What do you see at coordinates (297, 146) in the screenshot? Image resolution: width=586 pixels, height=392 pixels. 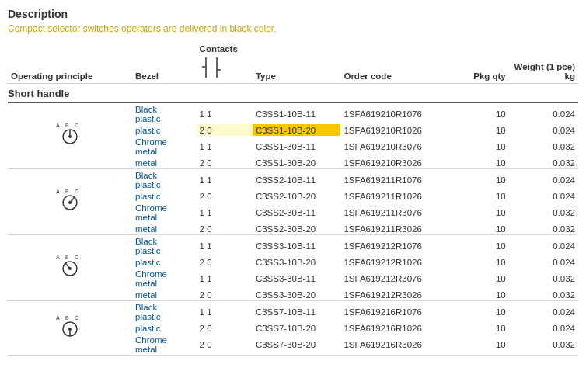 I see `type-cell: C3SS1-30B-11` at bounding box center [297, 146].